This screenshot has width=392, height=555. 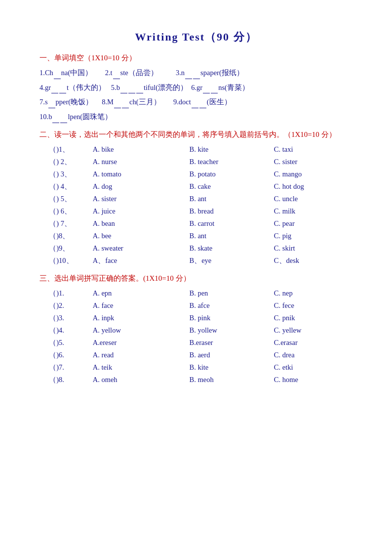 I want to click on list-item: （ )3. A. inpk B. pink C. pnik, so click(x=196, y=318).